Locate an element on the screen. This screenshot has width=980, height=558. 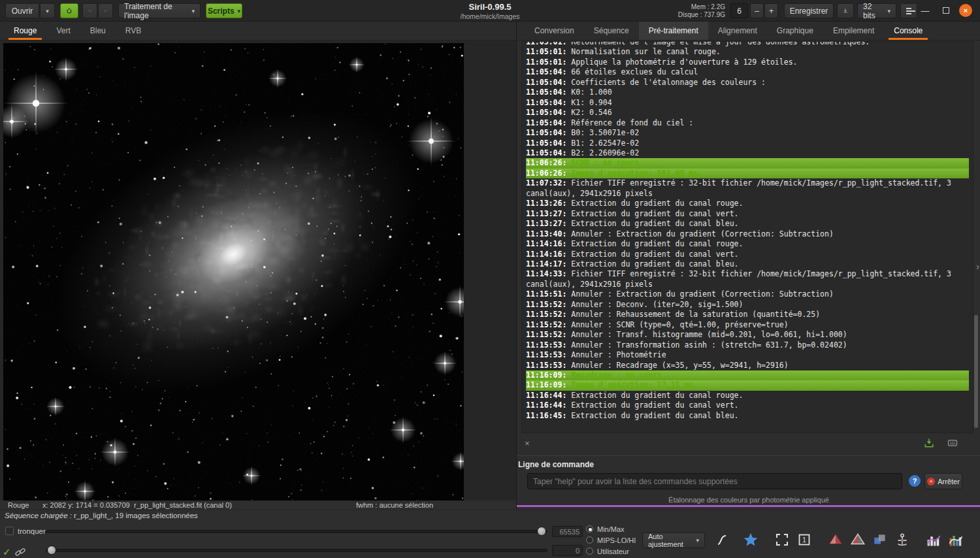
redo-button is located at coordinates (106, 10).